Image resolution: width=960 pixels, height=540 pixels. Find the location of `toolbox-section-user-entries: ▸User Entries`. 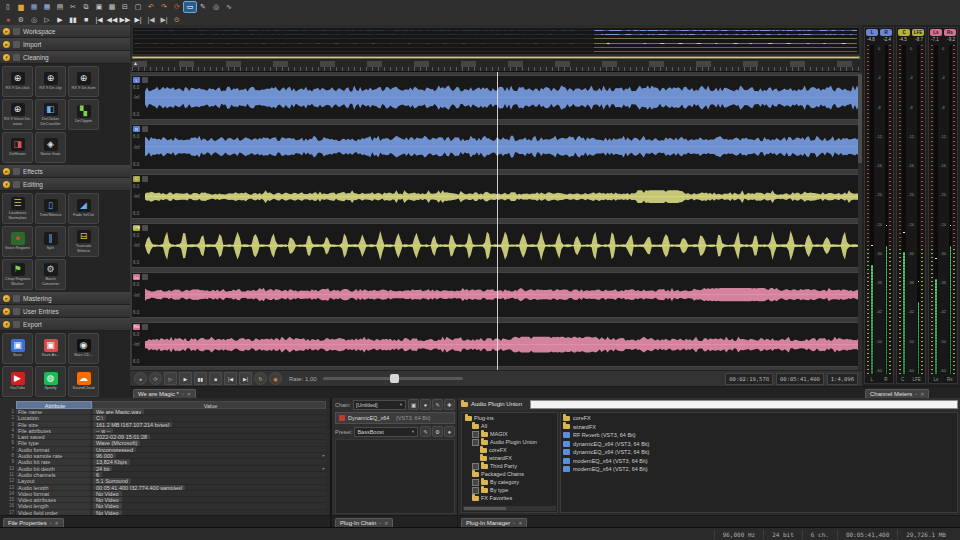

toolbox-section-user-entries: ▸User Entries is located at coordinates (65, 312).